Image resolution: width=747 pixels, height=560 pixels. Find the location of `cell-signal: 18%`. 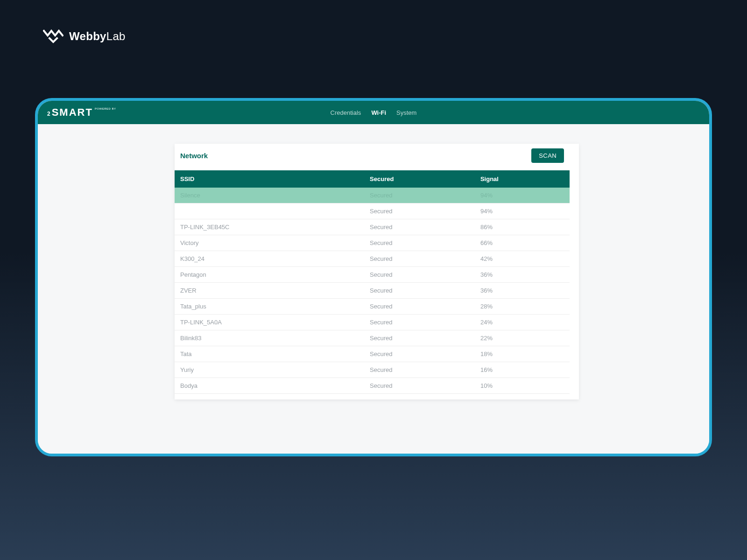

cell-signal: 18% is located at coordinates (522, 354).